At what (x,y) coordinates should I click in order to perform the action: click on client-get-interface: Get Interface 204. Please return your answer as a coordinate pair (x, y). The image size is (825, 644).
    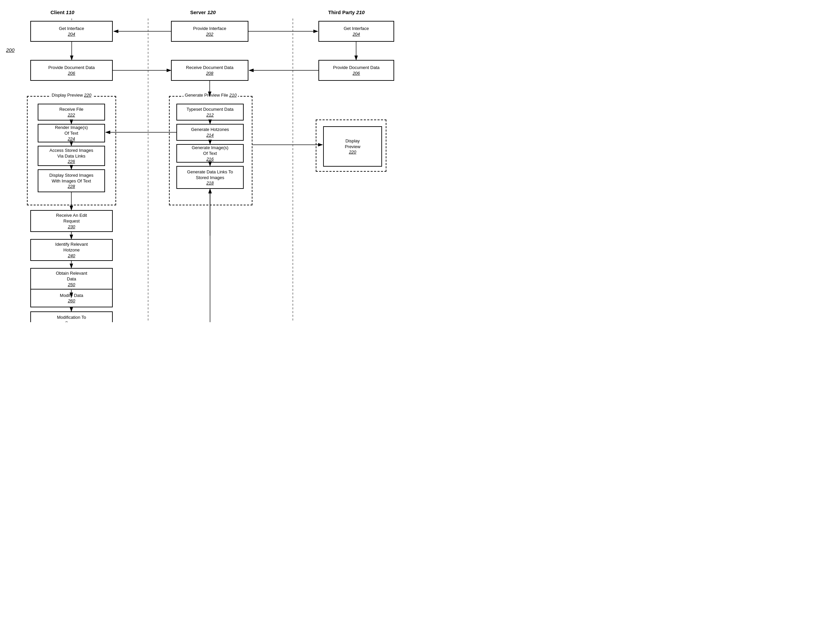
    Looking at the image, I should click on (72, 31).